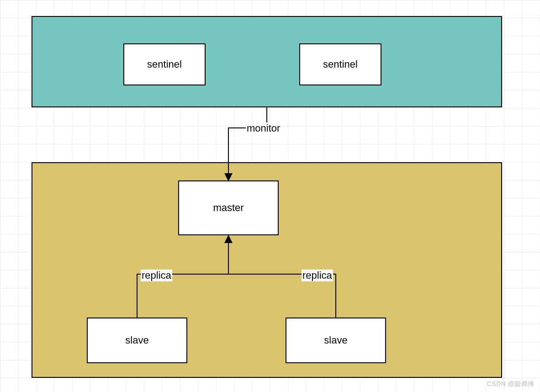 This screenshot has height=392, width=540. I want to click on slave-node-2-label: slave, so click(335, 340).